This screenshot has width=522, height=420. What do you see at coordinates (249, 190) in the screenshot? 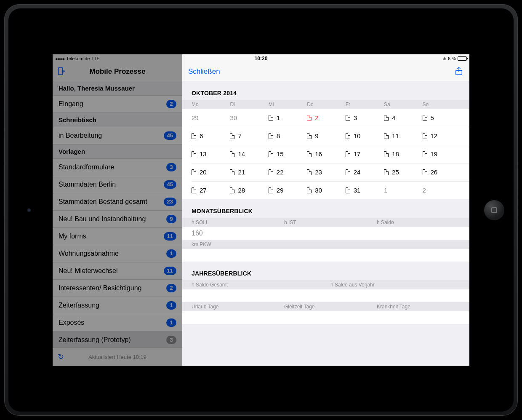
I see `calendar-day: 28` at bounding box center [249, 190].